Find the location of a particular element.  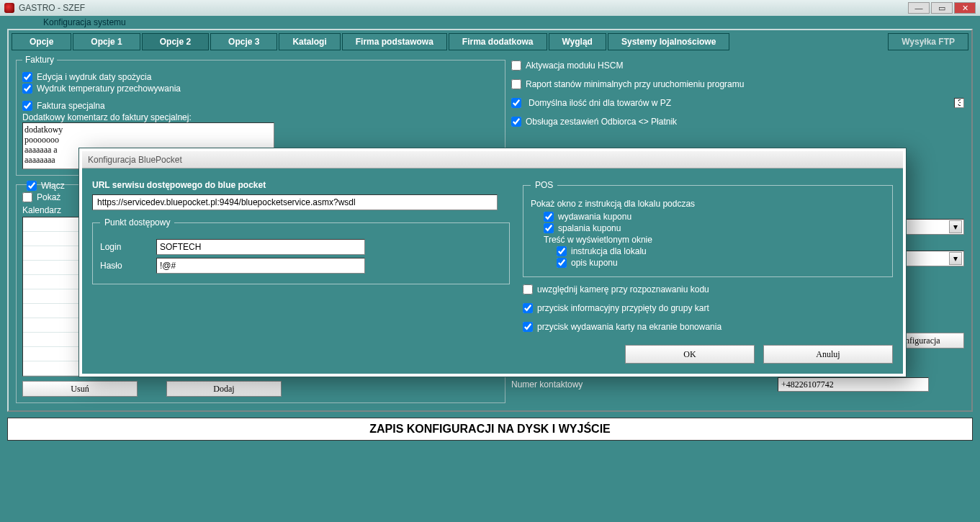

lbl-spalania-kuponu: spalania kuponu is located at coordinates (589, 228).